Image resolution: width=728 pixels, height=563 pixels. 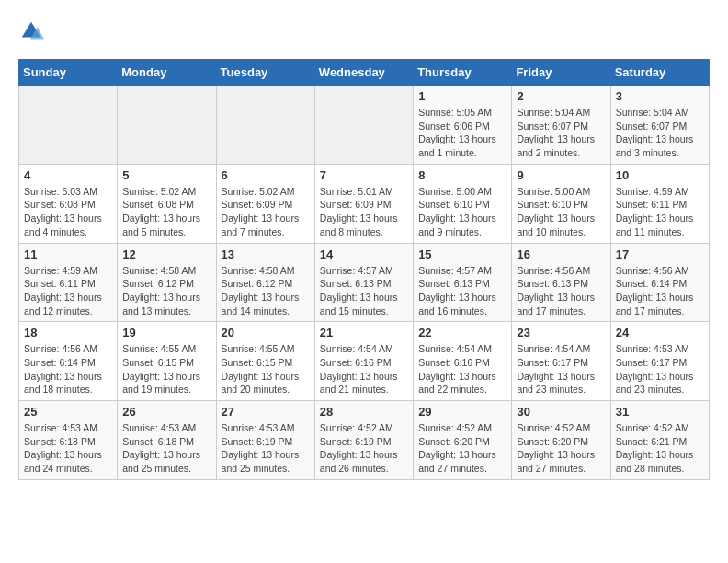 What do you see at coordinates (68, 175) in the screenshot?
I see `day-number: 4` at bounding box center [68, 175].